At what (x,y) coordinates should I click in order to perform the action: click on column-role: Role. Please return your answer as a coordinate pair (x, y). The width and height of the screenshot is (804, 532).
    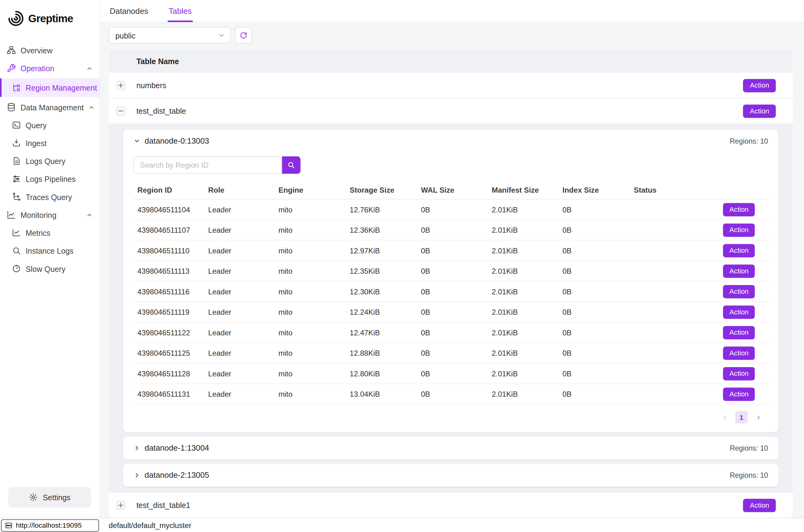
    Looking at the image, I should click on (243, 190).